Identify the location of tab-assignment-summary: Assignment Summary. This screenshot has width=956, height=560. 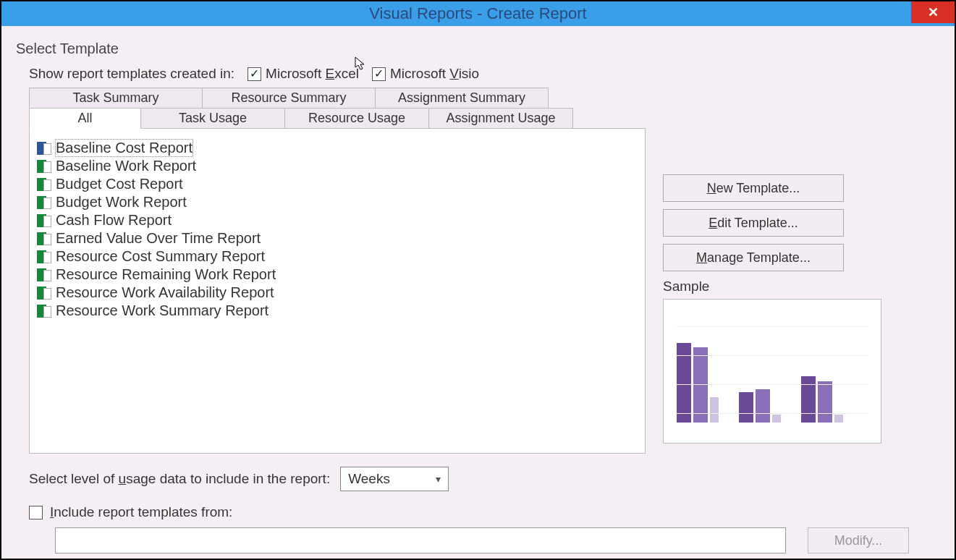
(462, 98).